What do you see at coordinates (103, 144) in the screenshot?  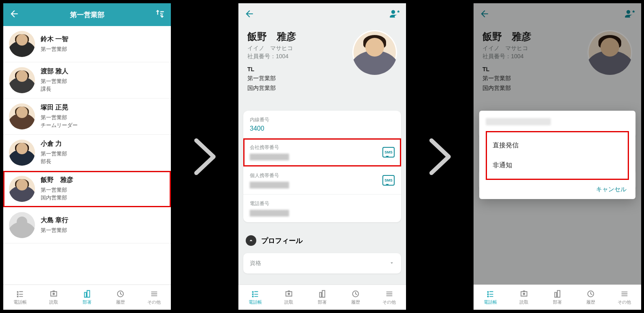 I see `contact-name: 小倉 力` at bounding box center [103, 144].